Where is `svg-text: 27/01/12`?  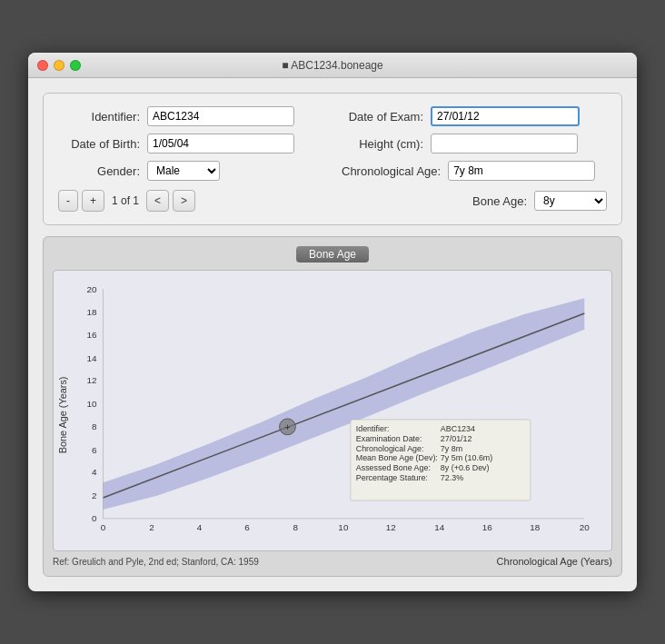
svg-text: 27/01/12 is located at coordinates (456, 439).